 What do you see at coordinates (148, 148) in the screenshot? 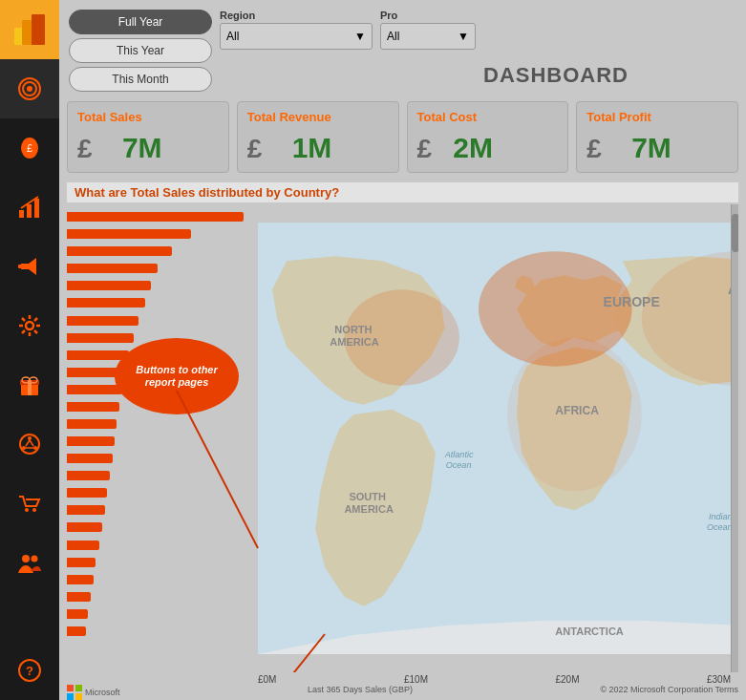
I see `kpi-sales-value: £ 7M` at bounding box center [148, 148].